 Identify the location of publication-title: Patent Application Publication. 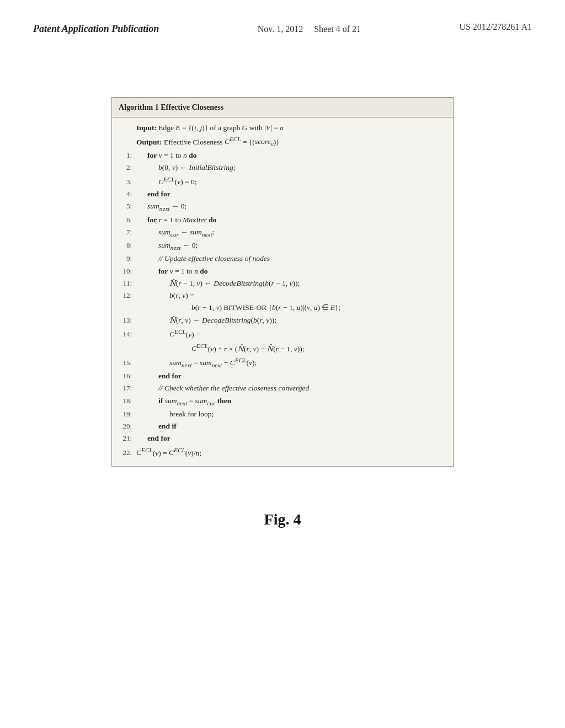
(96, 29).